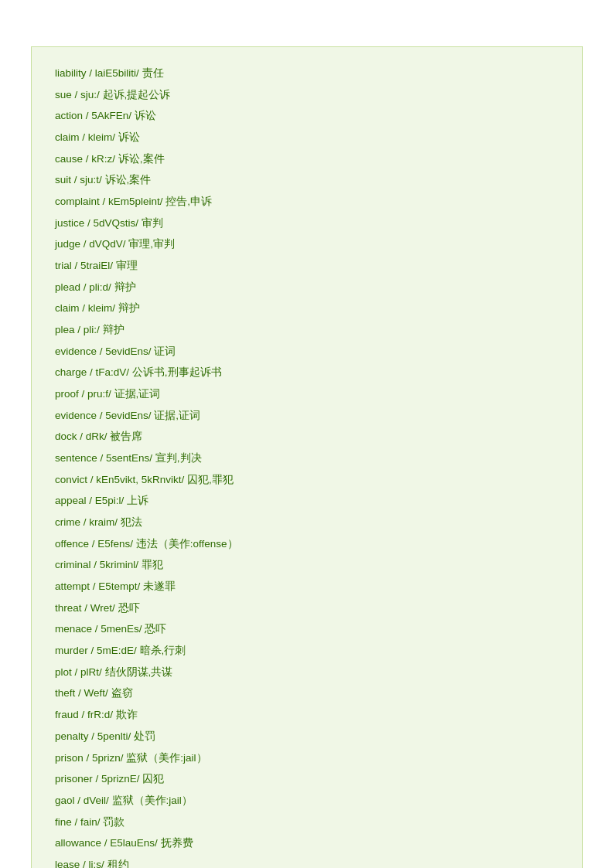 The height and width of the screenshot is (868, 614). I want to click on vocab-entry: plea / pli:/ 辩护, so click(307, 330).